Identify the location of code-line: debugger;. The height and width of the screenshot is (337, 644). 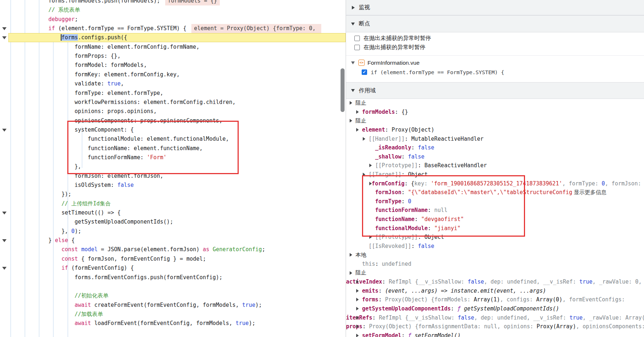
(177, 20).